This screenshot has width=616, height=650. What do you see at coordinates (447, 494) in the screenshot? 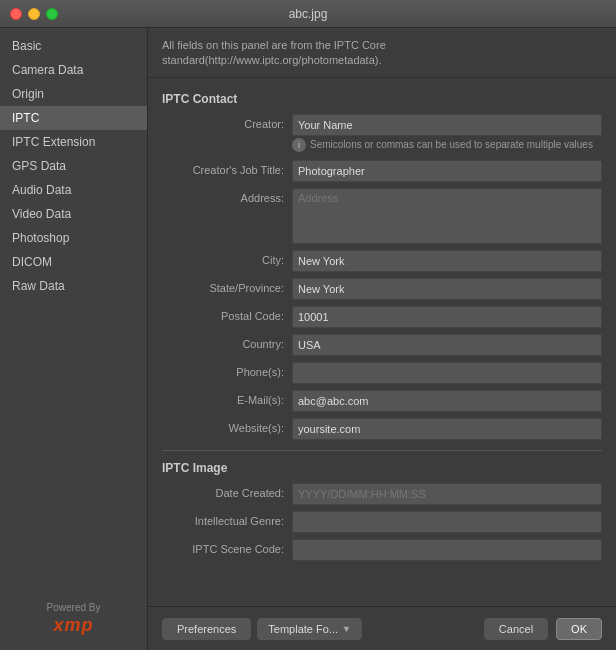
I see `date-created-field-wrap` at bounding box center [447, 494].